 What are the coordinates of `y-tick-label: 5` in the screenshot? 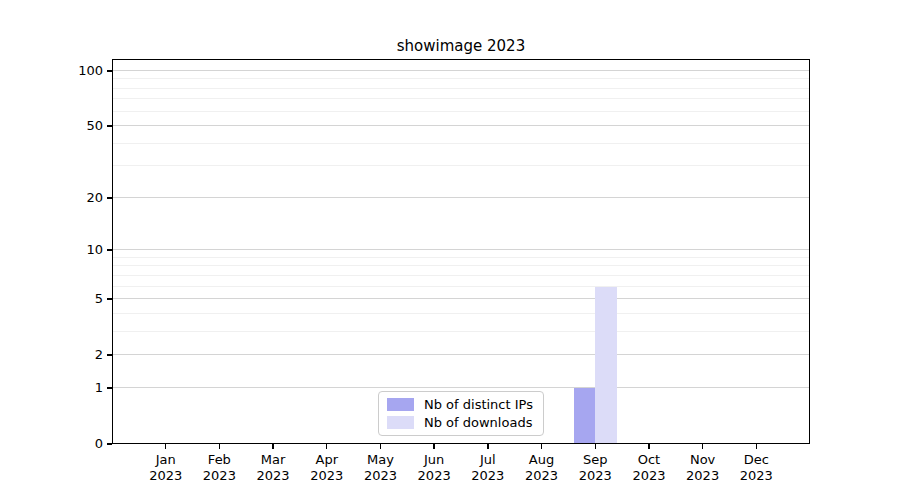 It's located at (73, 299).